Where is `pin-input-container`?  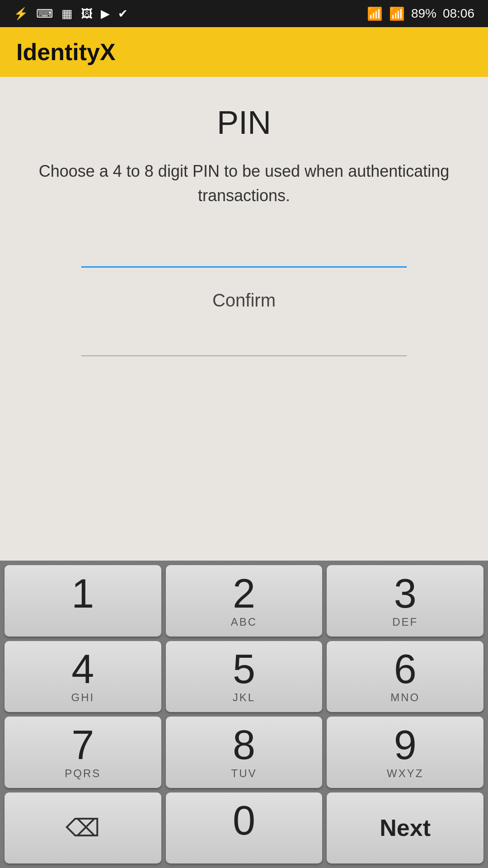 pin-input-container is located at coordinates (244, 251).